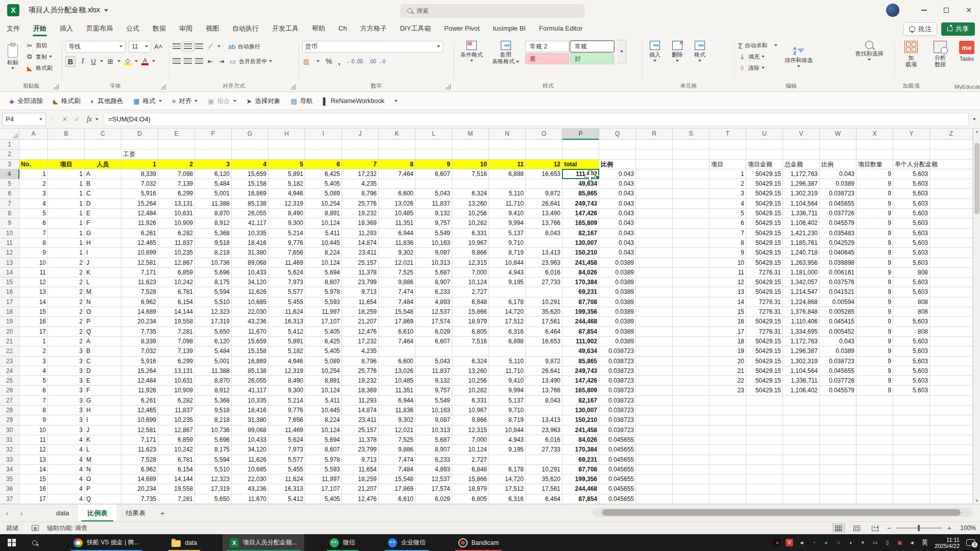 Image resolution: width=980 pixels, height=551 pixels. I want to click on sogou-tray-icon: ○, so click(838, 543).